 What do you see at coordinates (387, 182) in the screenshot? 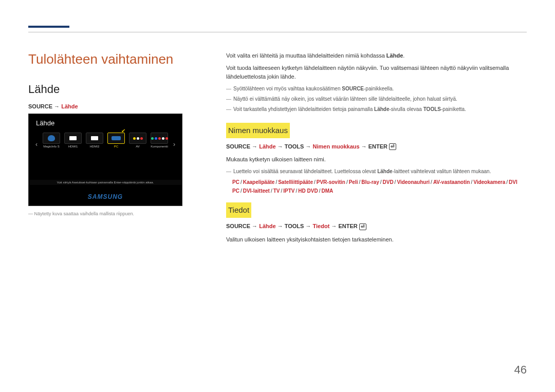
I see `device-item: DVD` at bounding box center [387, 182].